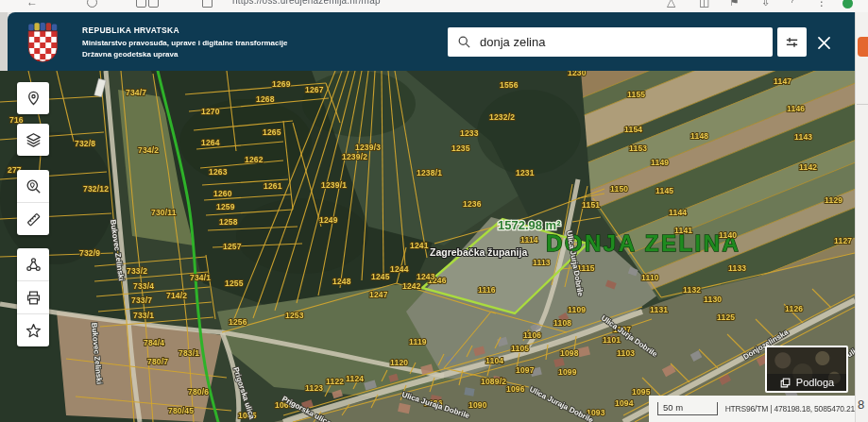 Image resolution: width=868 pixels, height=422 pixels. I want to click on browser-reload-icon, so click(93, 4).